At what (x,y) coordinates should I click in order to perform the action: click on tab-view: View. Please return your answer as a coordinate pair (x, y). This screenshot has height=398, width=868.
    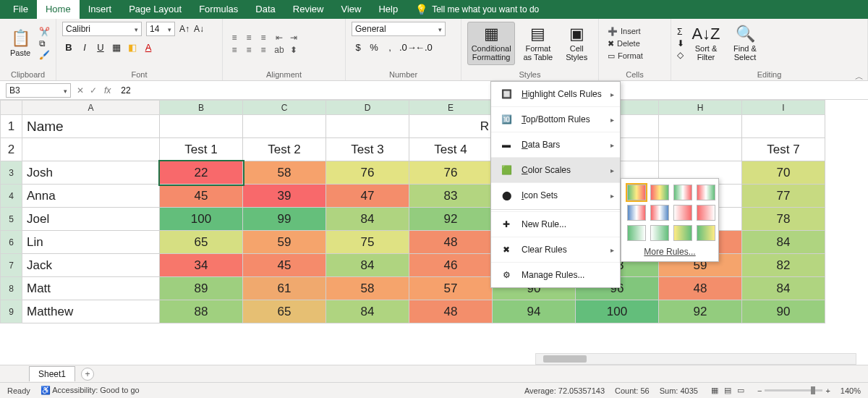
    Looking at the image, I should click on (351, 9).